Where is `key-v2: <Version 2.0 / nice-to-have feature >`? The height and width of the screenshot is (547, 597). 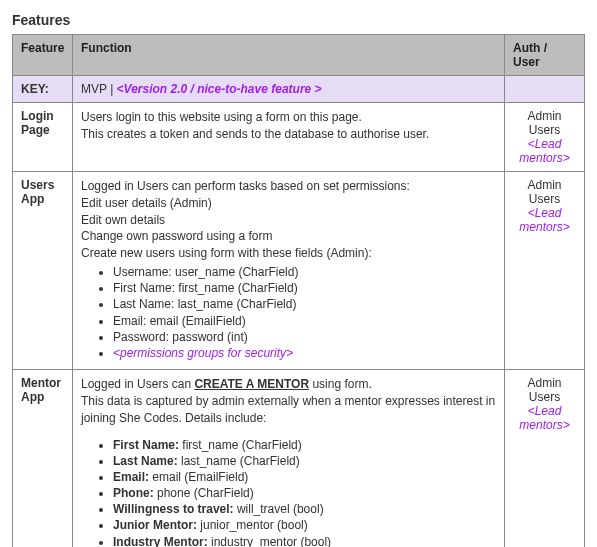
key-v2: <Version 2.0 / nice-to-have feature > is located at coordinates (220, 89).